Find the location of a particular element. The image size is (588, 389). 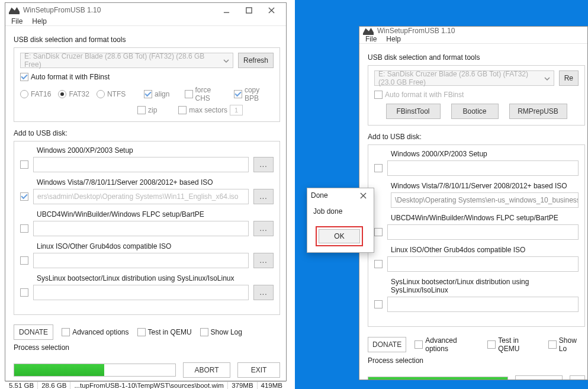

drive-select-value: E: SanDisk Cruzer Blade (28.6 GB Tot) (F… is located at coordinates (122, 60).